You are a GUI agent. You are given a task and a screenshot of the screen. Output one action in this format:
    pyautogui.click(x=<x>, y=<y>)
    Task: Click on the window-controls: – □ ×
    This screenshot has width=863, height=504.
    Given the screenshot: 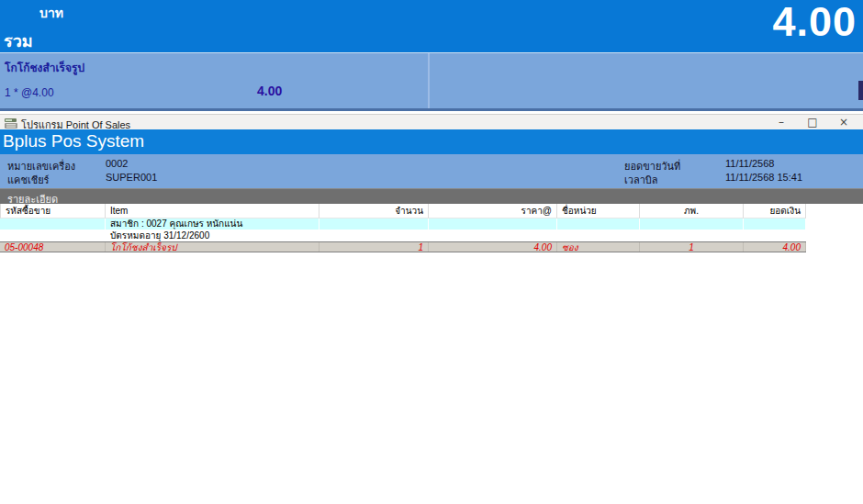 What is the action you would take?
    pyautogui.click(x=813, y=123)
    